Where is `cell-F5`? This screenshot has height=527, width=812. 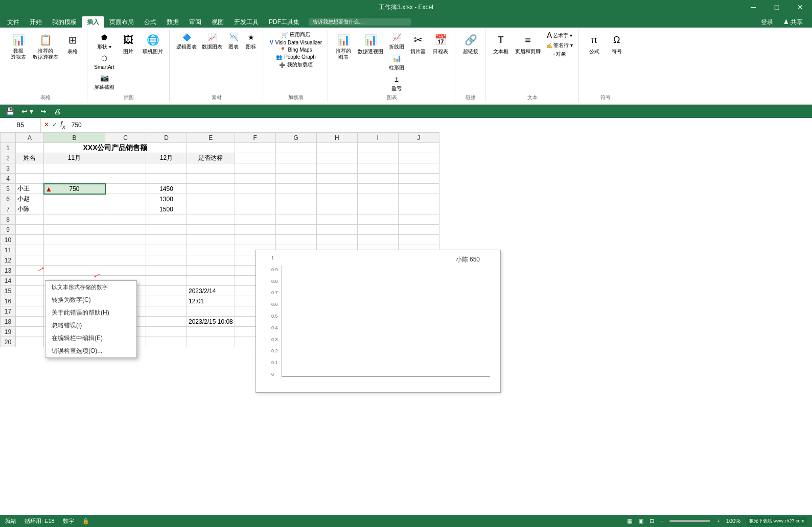 cell-F5 is located at coordinates (255, 189).